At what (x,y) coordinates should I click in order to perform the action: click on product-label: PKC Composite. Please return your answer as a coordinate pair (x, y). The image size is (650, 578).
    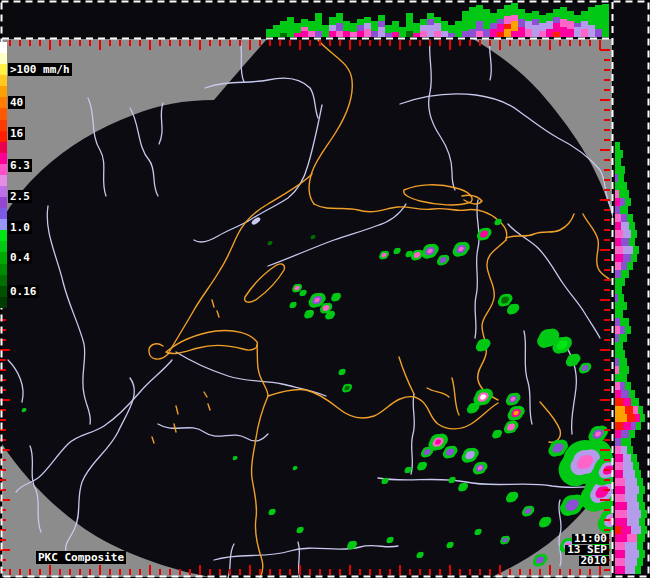
    Looking at the image, I should click on (81, 558).